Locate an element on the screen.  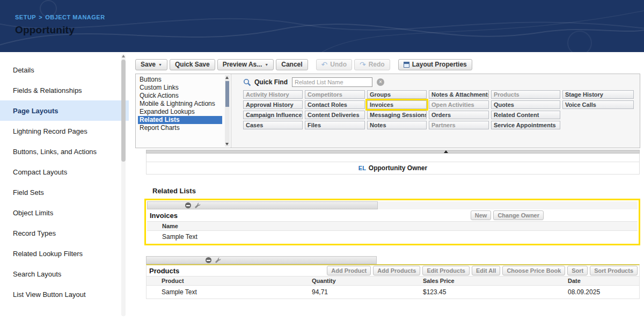
cancel-button: Cancel is located at coordinates (292, 64).